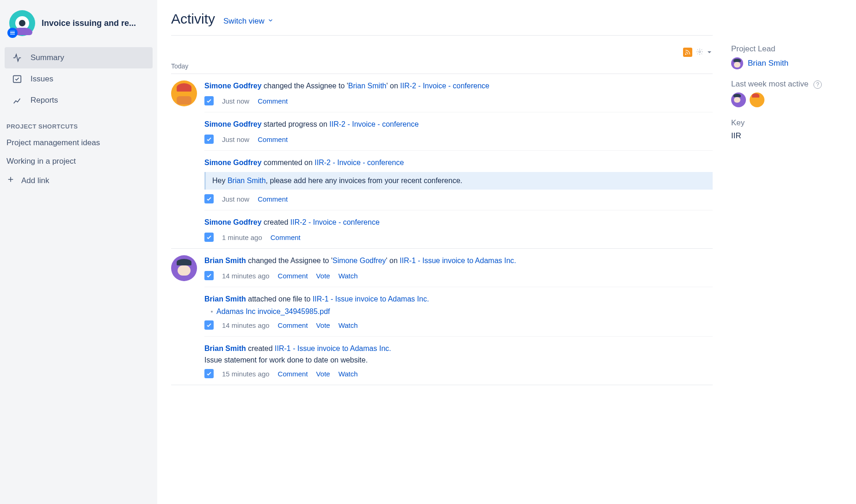  I want to click on help-icon: ?, so click(818, 85).